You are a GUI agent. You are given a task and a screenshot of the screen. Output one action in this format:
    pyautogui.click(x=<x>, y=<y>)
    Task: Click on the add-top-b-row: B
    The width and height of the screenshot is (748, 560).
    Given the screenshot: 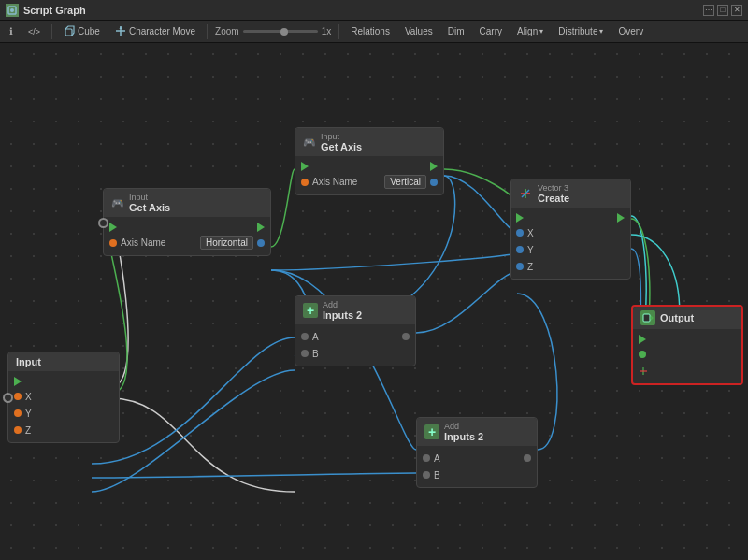 What is the action you would take?
    pyautogui.click(x=355, y=353)
    